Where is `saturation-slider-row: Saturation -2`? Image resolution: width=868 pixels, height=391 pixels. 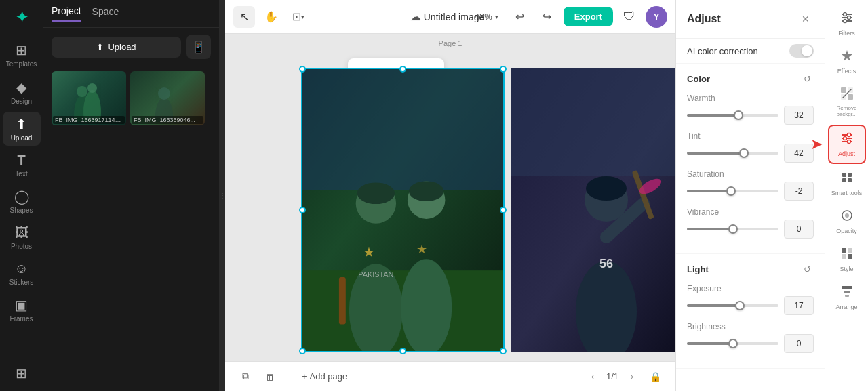 saturation-slider-row: Saturation -2 is located at coordinates (750, 185).